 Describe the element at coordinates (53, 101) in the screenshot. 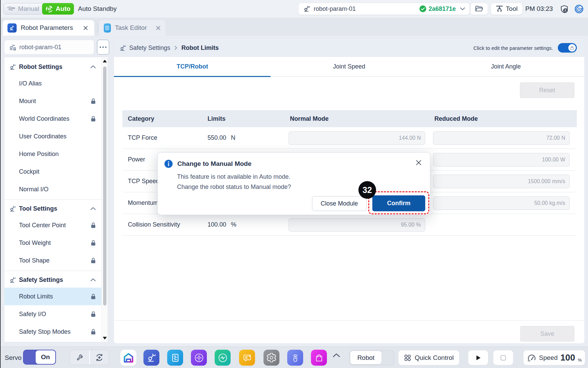

I see `sidebar-item-mount: Mount` at that location.